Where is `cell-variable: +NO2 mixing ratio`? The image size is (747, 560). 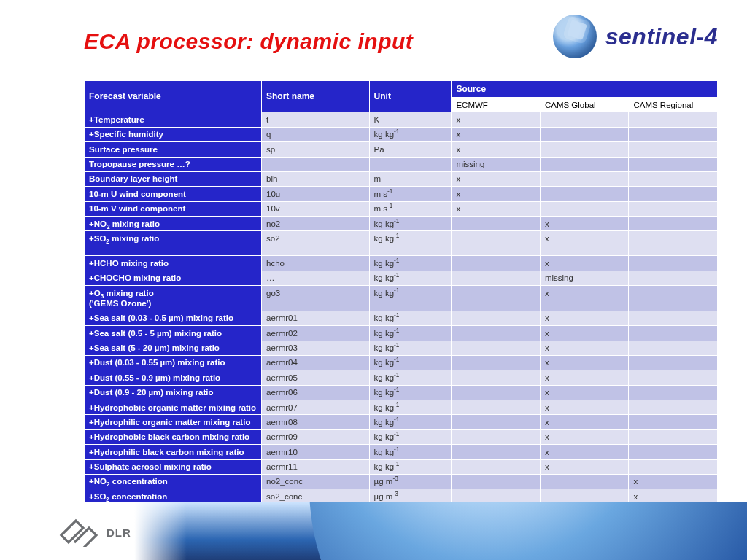 cell-variable: +NO2 mixing ratio is located at coordinates (174, 224).